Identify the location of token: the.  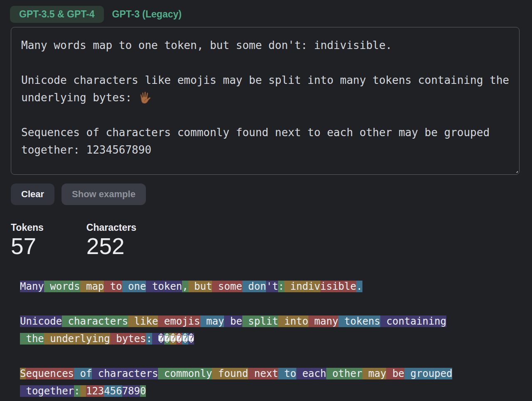
(32, 339).